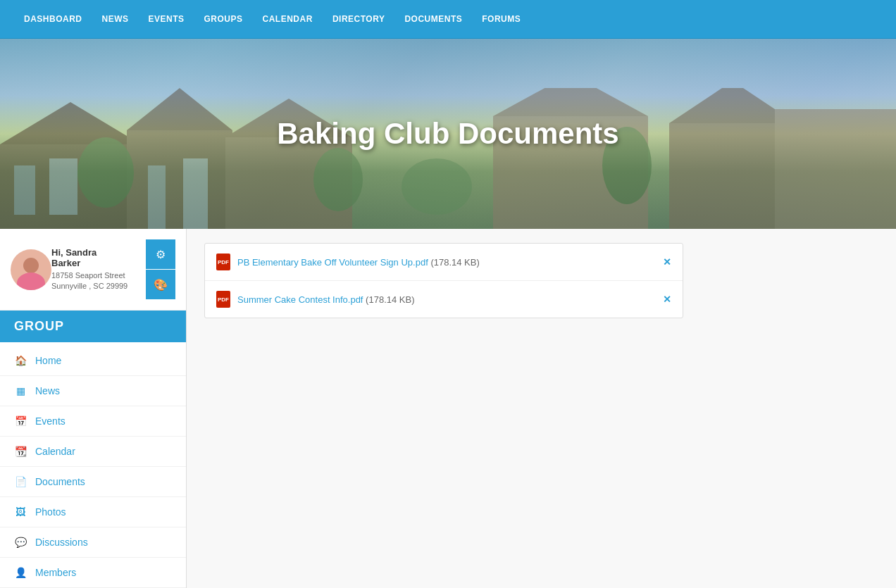 This screenshot has width=896, height=588. What do you see at coordinates (31, 270) in the screenshot?
I see `avatar` at bounding box center [31, 270].